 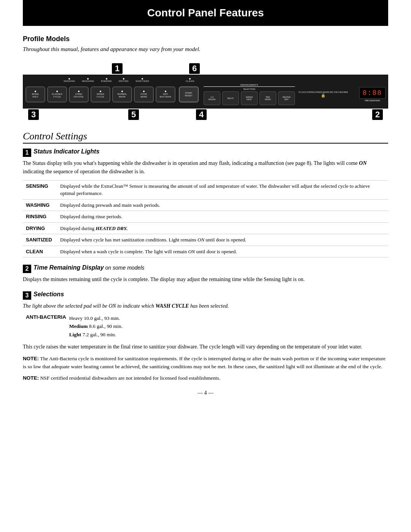 What do you see at coordinates (206, 39) in the screenshot?
I see `profile-models-heading: Profile Models` at bounding box center [206, 39].